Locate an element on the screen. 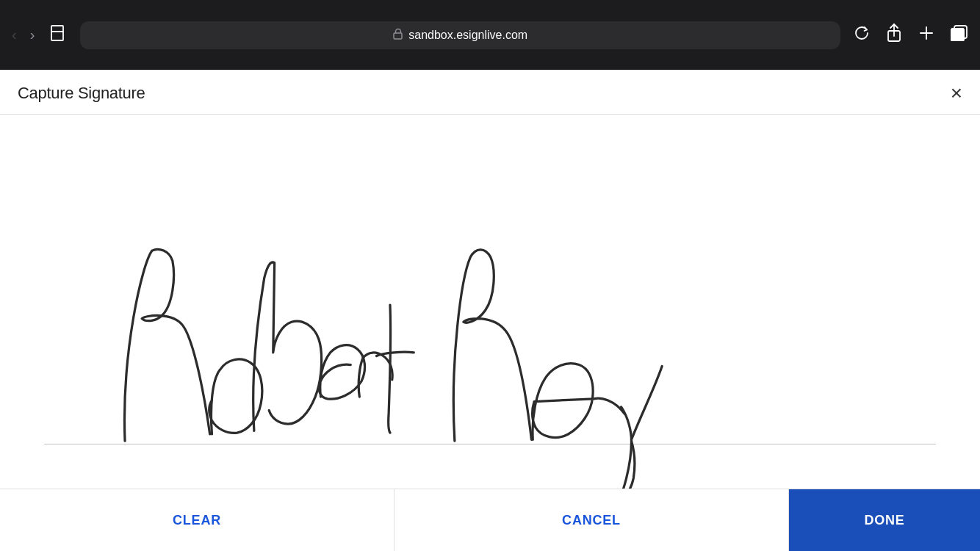 The width and height of the screenshot is (980, 551). browser-top-bar: ‹ › sandbox.esignlive.com is located at coordinates (490, 35).